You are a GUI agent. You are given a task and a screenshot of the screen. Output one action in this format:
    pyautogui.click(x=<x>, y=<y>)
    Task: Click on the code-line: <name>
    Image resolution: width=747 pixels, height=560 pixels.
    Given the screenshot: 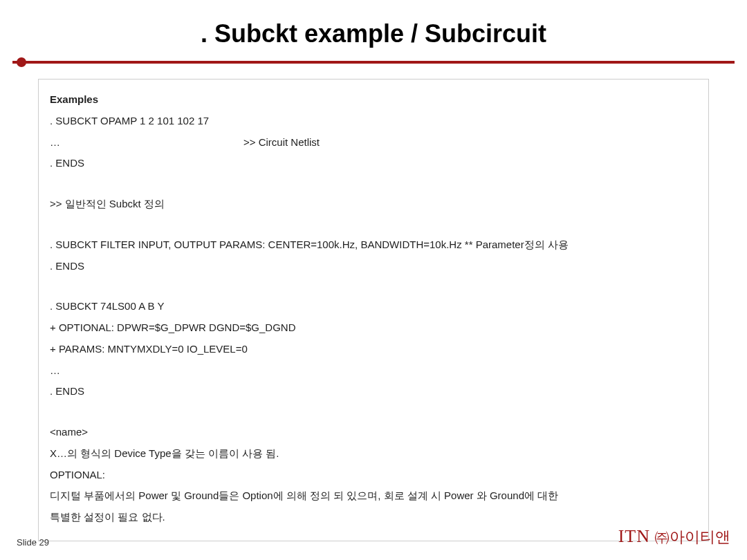 What is the action you would take?
    pyautogui.click(x=374, y=433)
    